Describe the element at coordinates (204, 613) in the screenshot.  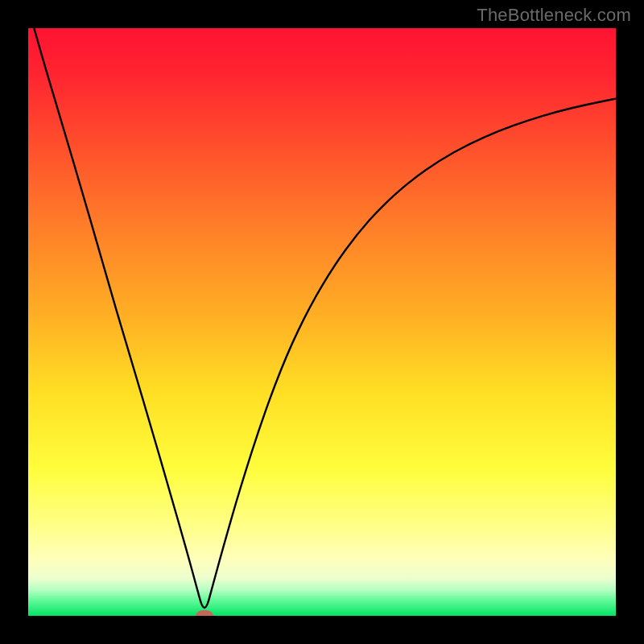
I see `optimal-marker` at that location.